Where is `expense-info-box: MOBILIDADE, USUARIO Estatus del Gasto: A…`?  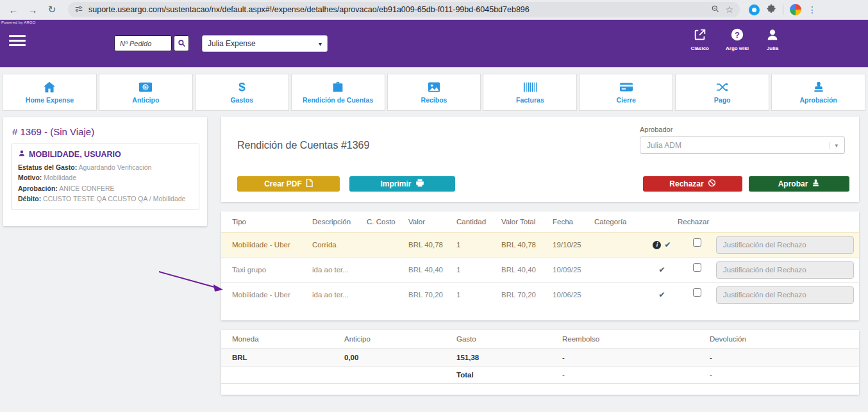
expense-info-box: MOBILIDADE, USUARIO Estatus del Gasto: A… is located at coordinates (105, 177).